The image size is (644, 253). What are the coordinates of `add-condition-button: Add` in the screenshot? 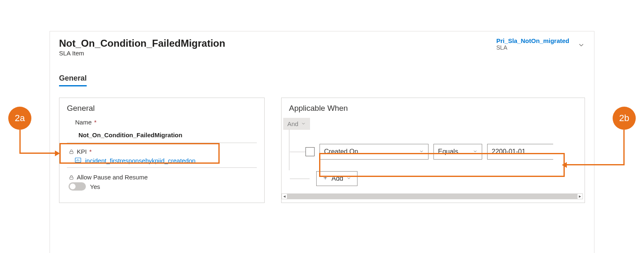 It's located at (337, 179).